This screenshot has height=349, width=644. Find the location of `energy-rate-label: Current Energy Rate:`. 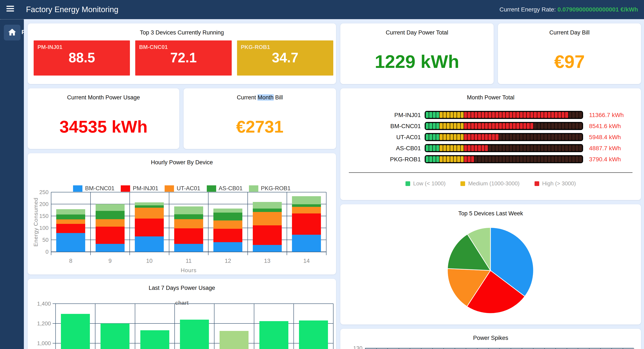

energy-rate-label: Current Energy Rate: is located at coordinates (528, 9).